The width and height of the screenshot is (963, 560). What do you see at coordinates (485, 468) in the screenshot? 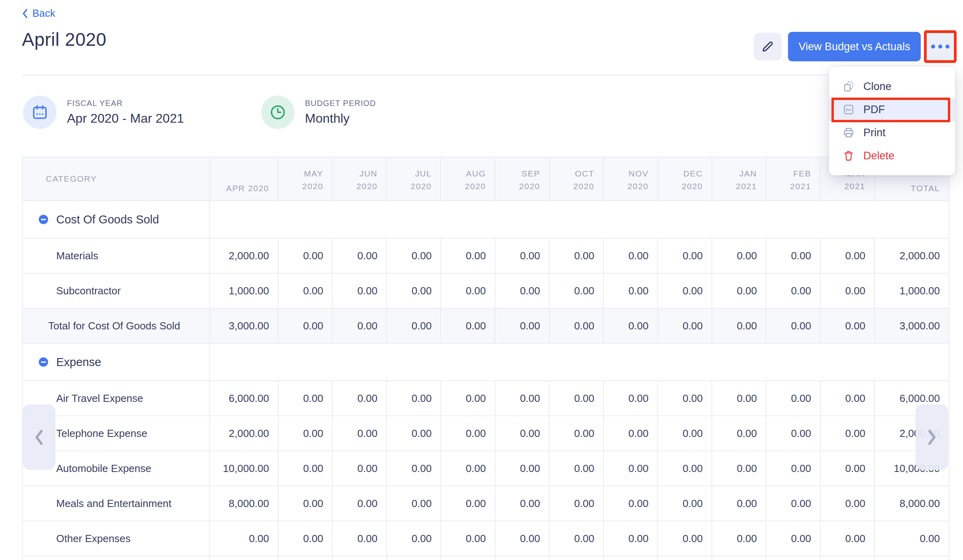
I see `table-row: Automobile Expense10,000.000.000.000.000…` at bounding box center [485, 468].